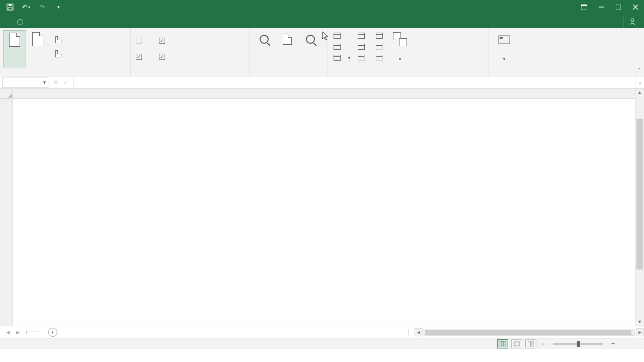  Describe the element at coordinates (324, 94) in the screenshot. I see `column-headers` at that location.